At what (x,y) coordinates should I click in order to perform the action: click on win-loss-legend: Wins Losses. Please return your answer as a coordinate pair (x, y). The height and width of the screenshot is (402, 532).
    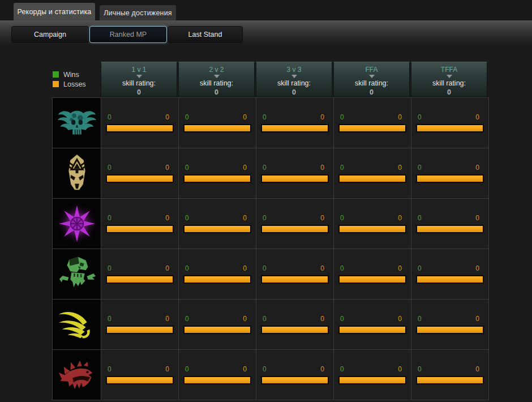
    Looking at the image, I should click on (69, 79).